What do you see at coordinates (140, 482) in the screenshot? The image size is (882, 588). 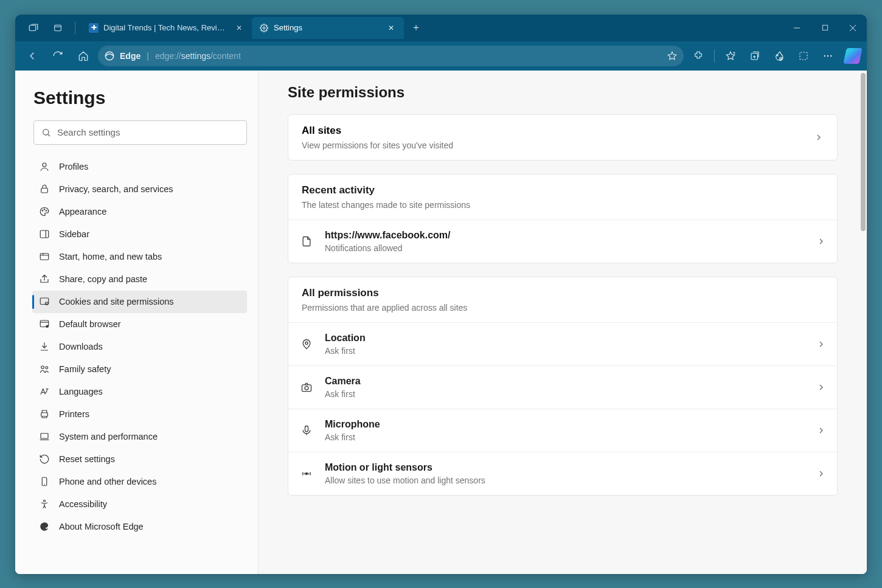 I see `nav-phone: Phone and other devices` at bounding box center [140, 482].